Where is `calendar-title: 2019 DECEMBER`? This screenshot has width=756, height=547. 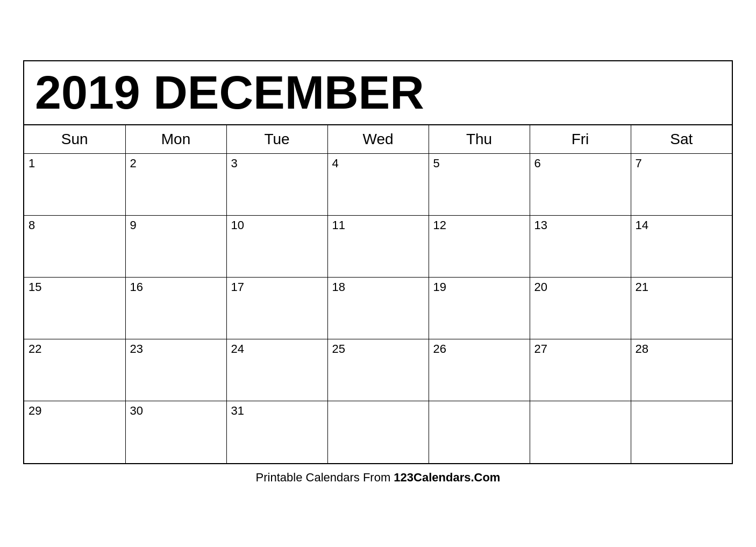 calendar-title: 2019 DECEMBER is located at coordinates (378, 94).